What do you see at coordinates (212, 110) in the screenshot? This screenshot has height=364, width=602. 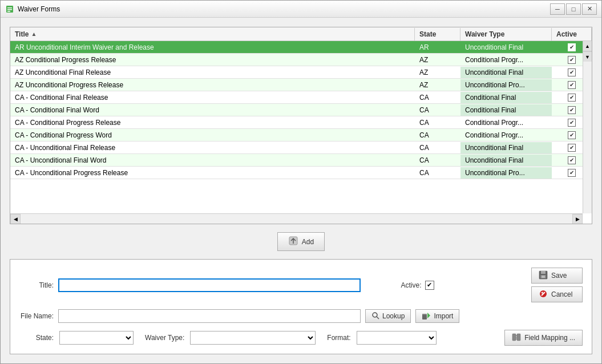 I see `cell-title: CA - Conditional Final Word` at bounding box center [212, 110].